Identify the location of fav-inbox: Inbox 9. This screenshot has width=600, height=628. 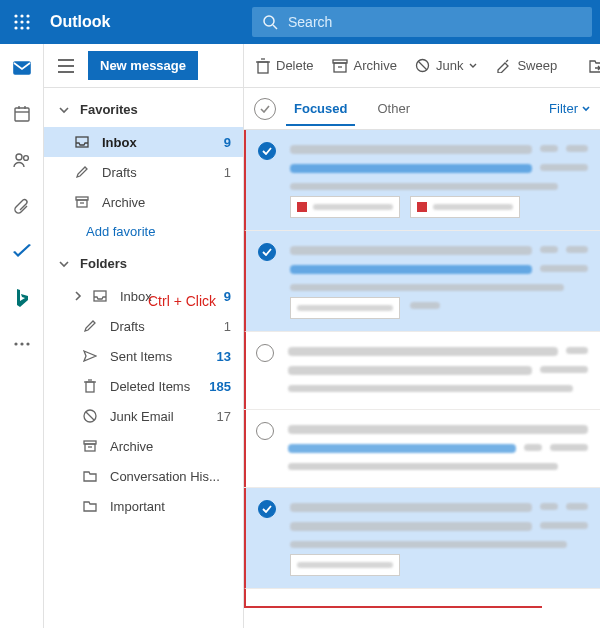
(144, 142).